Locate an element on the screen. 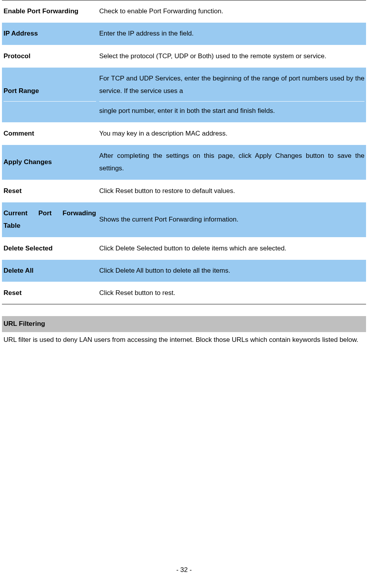  table-row: Apply Changes After completing the setti… is located at coordinates (184, 163).